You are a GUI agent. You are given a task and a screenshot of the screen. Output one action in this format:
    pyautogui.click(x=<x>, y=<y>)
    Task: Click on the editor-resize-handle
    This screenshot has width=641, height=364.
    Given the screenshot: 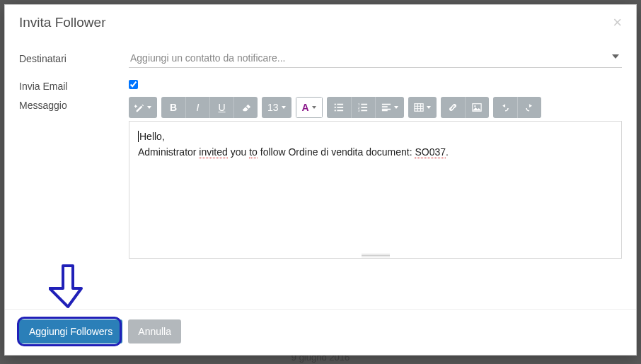 What is the action you would take?
    pyautogui.click(x=376, y=256)
    